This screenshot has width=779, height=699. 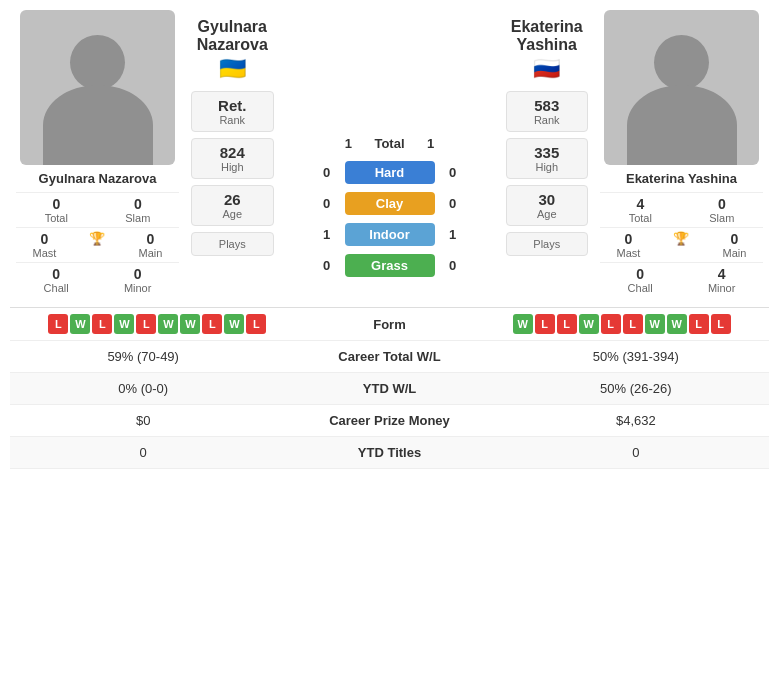 What do you see at coordinates (389, 324) in the screenshot?
I see `form-label: Form` at bounding box center [389, 324].